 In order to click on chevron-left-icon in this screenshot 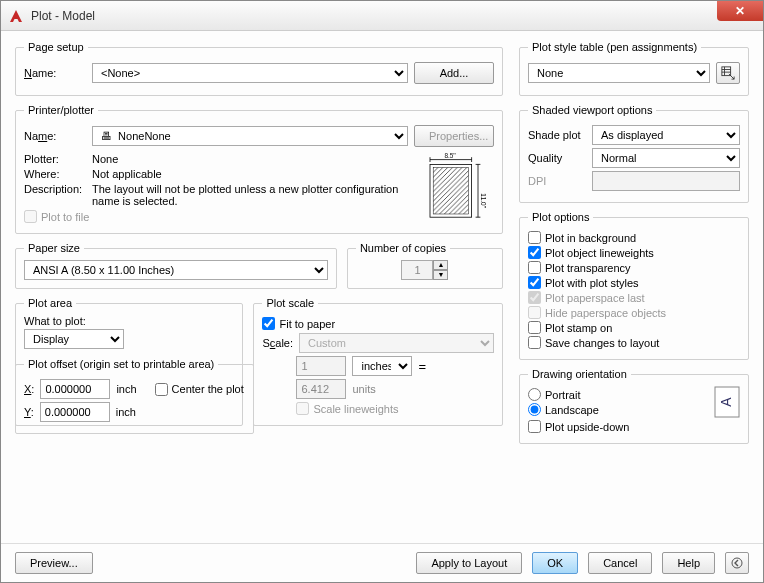, I will do `click(737, 563)`.